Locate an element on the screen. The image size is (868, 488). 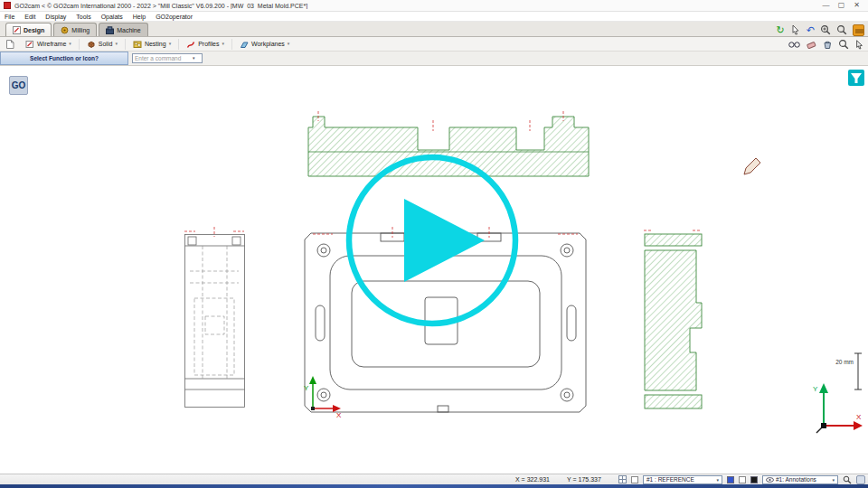
milling-icon is located at coordinates (65, 31).